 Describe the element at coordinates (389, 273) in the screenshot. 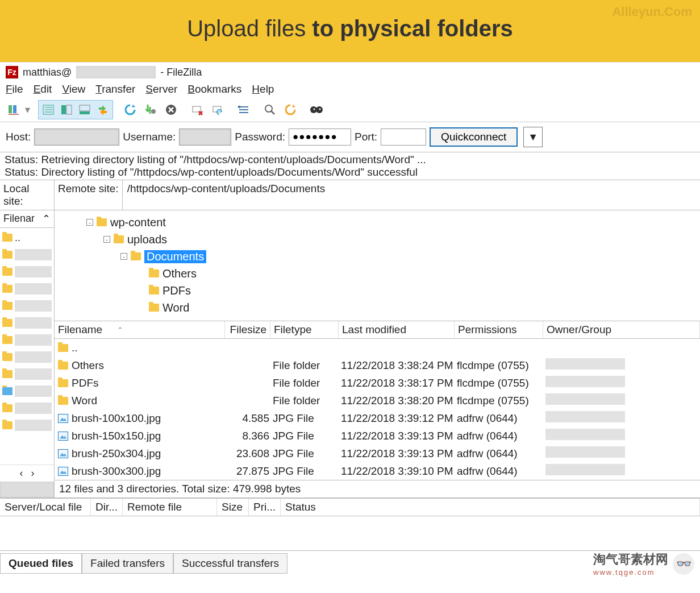

I see `tree-item: Others` at that location.